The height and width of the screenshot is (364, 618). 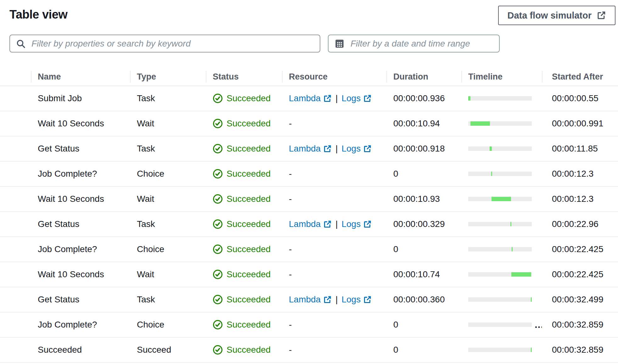 I want to click on step-duration: 00:00:00.918, so click(x=419, y=149).